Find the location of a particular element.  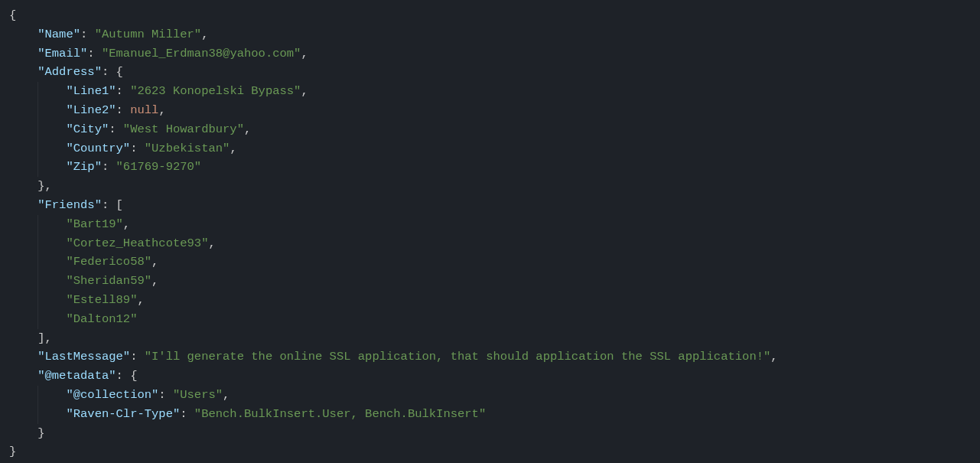

json-key: "City" is located at coordinates (87, 129).